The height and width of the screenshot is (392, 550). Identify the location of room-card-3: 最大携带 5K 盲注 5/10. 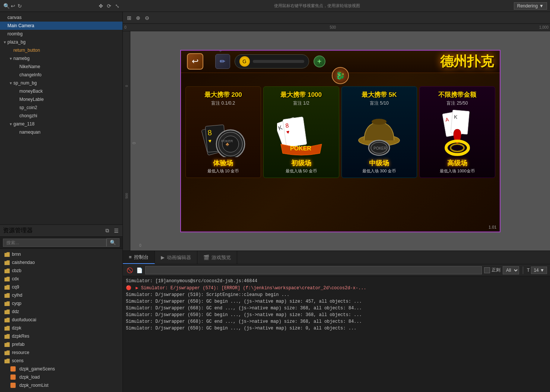
(379, 132).